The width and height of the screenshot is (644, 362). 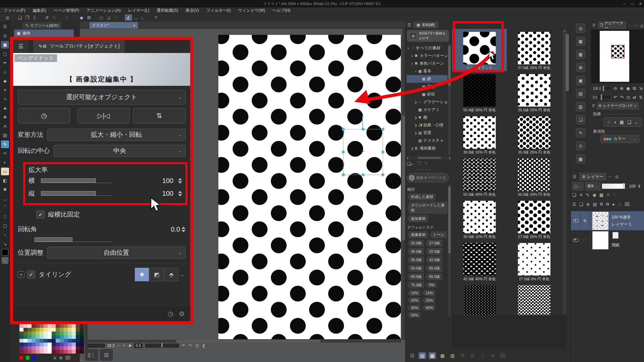 I want to click on decoration-tool-icon: ❖, so click(x=5, y=117).